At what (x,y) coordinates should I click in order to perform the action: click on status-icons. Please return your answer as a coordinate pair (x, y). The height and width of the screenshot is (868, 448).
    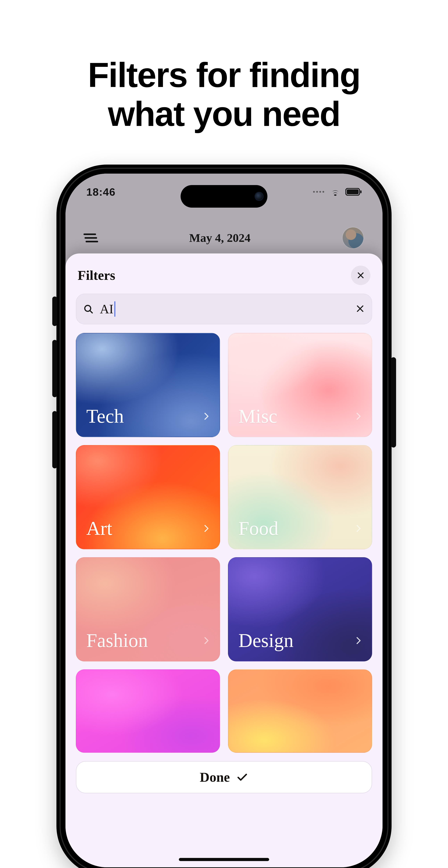
    Looking at the image, I should click on (337, 192).